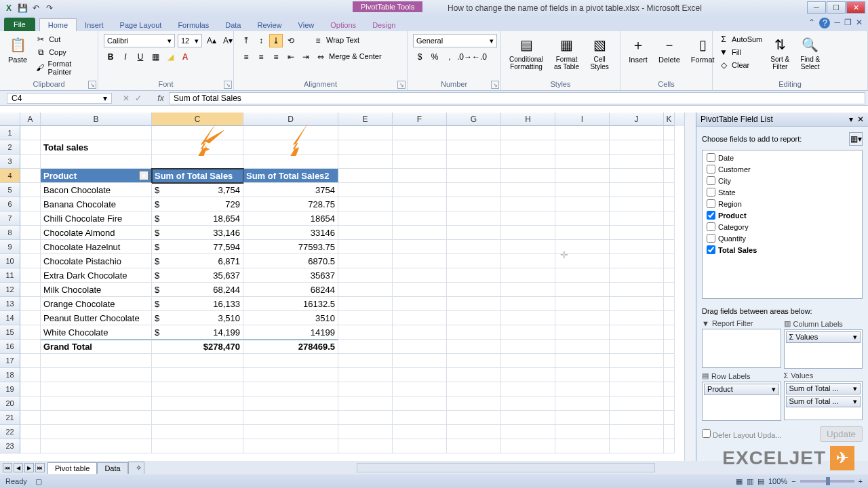 The width and height of the screenshot is (868, 488). Describe the element at coordinates (465, 57) in the screenshot. I see `increase-decimal-button: .0→` at that location.